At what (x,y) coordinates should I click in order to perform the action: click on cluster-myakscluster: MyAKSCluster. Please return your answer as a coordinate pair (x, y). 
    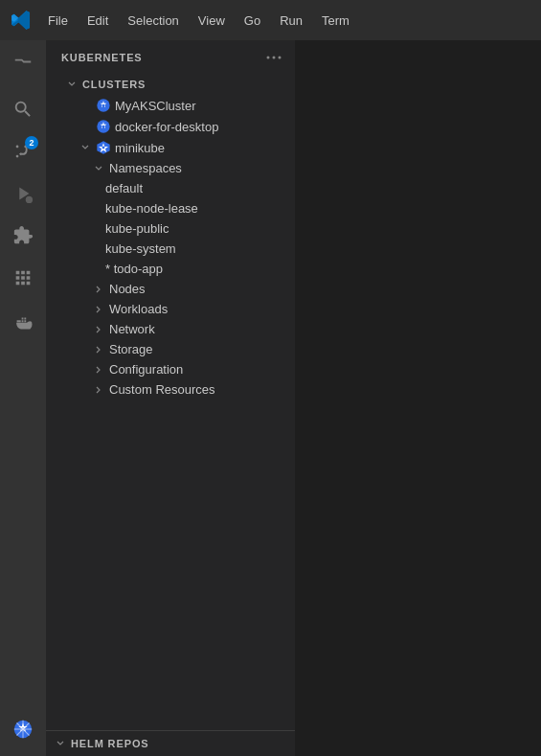
    Looking at the image, I should click on (170, 105).